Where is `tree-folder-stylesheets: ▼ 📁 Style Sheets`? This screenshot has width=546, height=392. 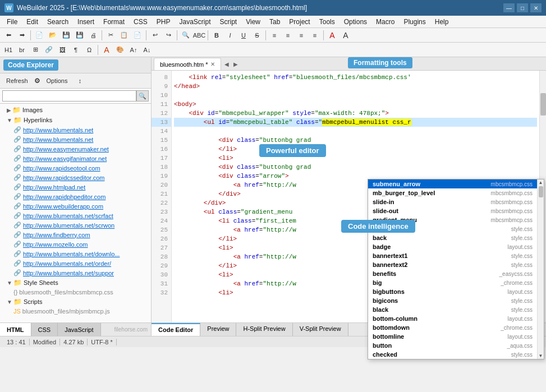 tree-folder-stylesheets: ▼ 📁 Style Sheets is located at coordinates (75, 283).